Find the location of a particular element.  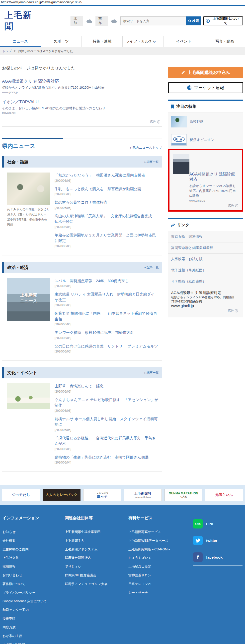

footer-column-title: インフォメーション is located at coordinates (30, 520).